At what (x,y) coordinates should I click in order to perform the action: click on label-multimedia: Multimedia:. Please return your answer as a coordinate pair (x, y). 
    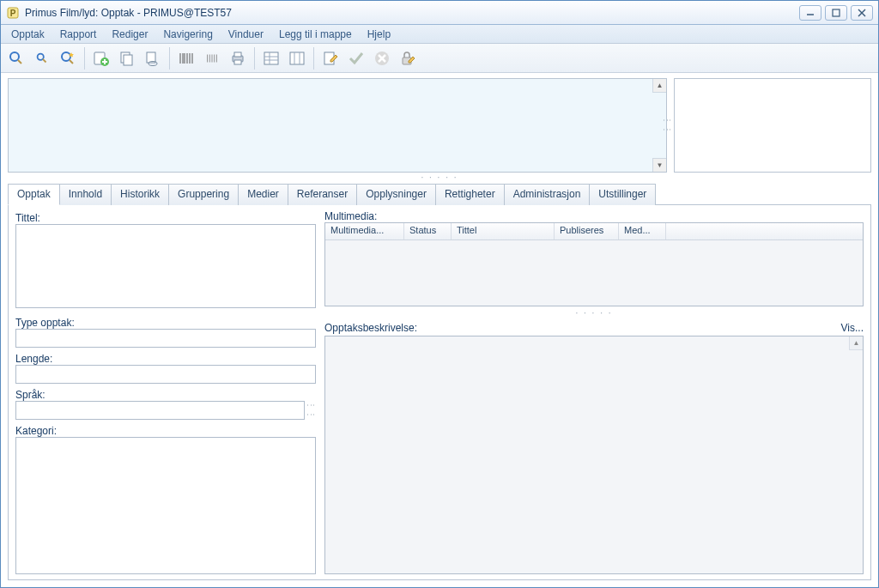
    Looking at the image, I should click on (594, 216).